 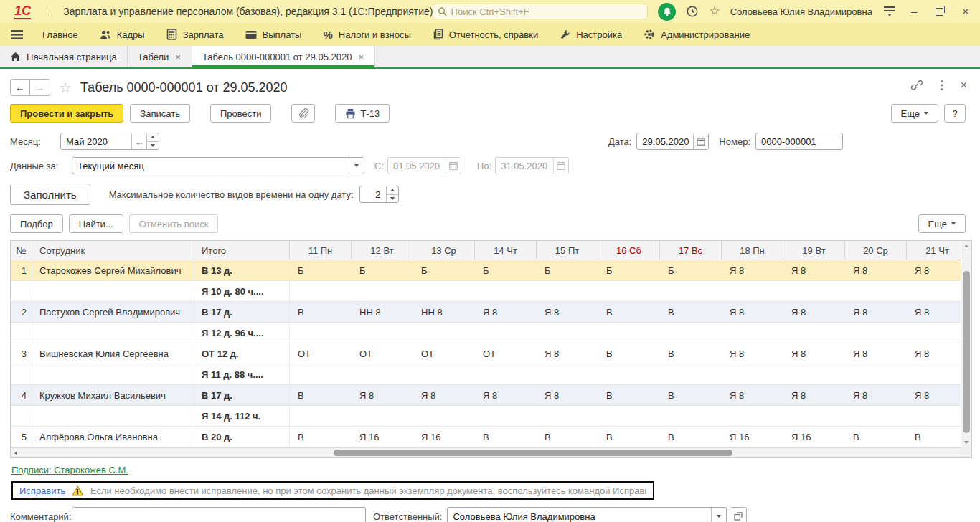 I want to click on close-tab-icon: ×, so click(x=361, y=57).